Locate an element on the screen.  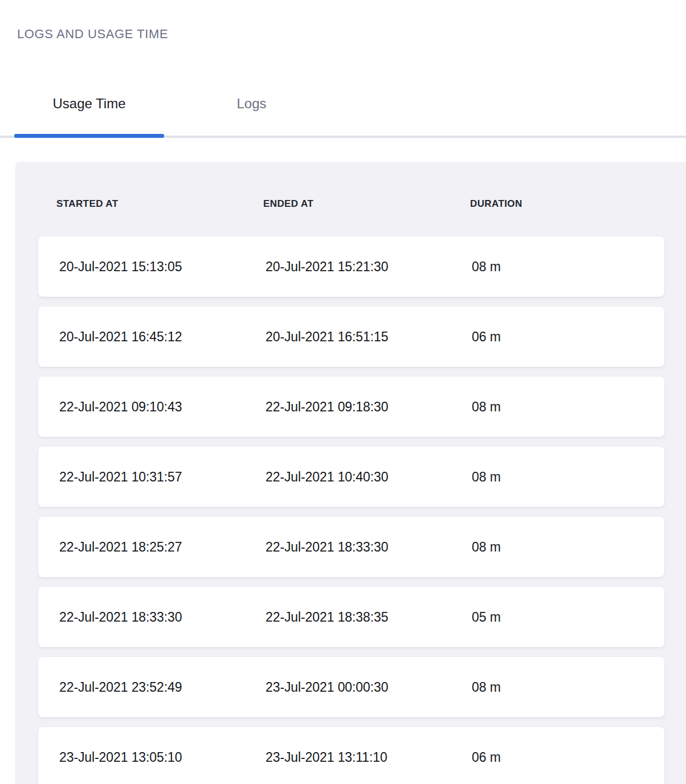
table-row: 22-Jul-2021 09:10:43 22-Jul-2021 09:18:3… is located at coordinates (351, 407).